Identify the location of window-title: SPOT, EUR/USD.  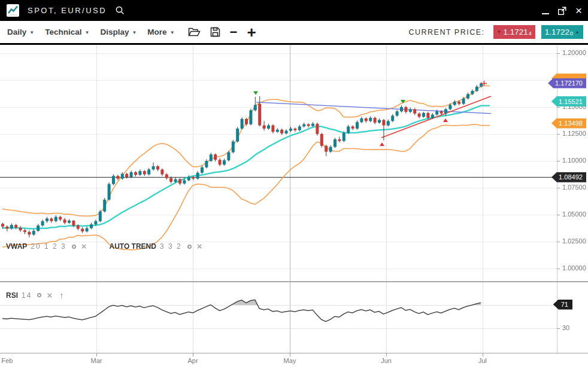
(67, 11).